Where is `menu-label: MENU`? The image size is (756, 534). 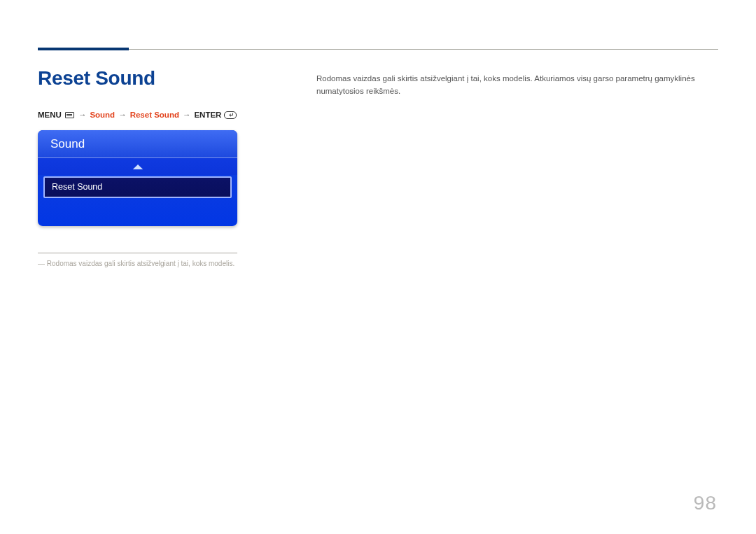 menu-label: MENU is located at coordinates (50, 115).